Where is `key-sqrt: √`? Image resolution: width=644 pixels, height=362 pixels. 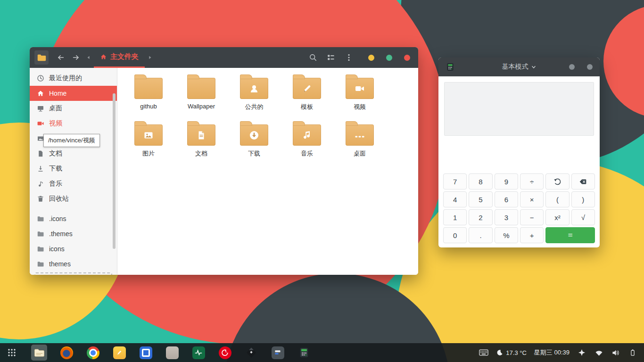 key-sqrt: √ is located at coordinates (583, 217).